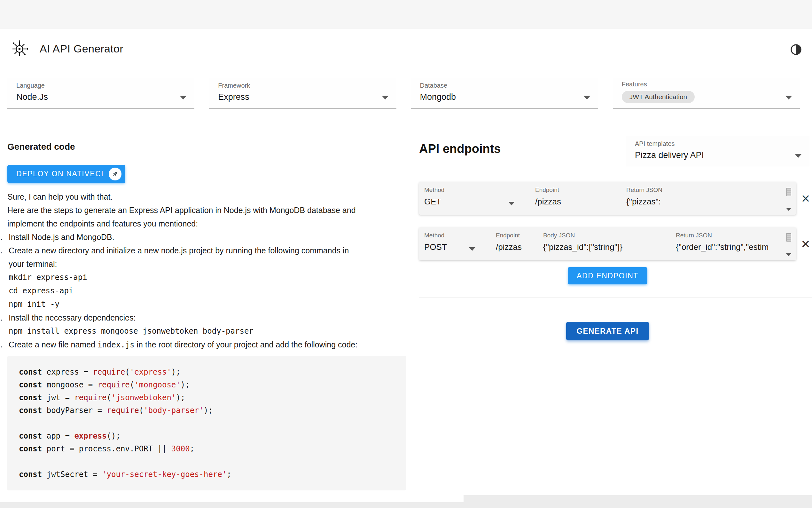  Describe the element at coordinates (207, 304) in the screenshot. I see `terminal-command: npm init -y` at that location.